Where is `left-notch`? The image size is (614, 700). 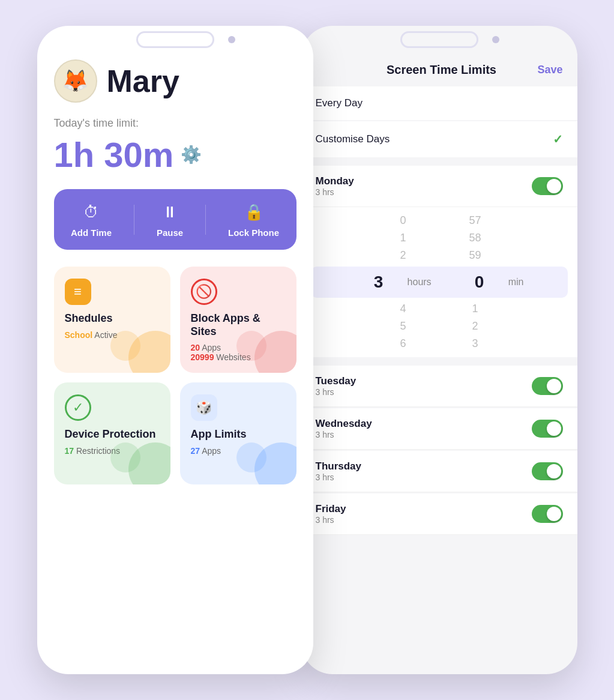 left-notch is located at coordinates (175, 37).